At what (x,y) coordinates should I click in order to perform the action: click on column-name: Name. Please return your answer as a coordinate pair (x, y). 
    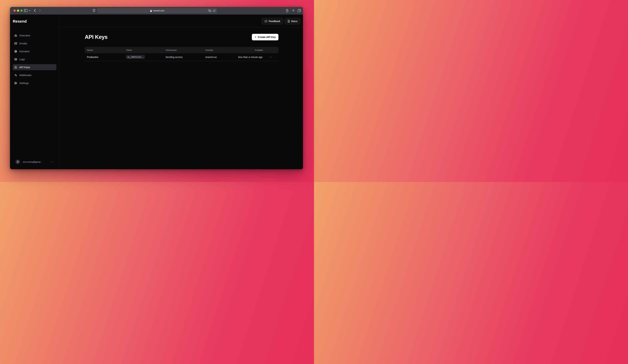
    Looking at the image, I should click on (104, 50).